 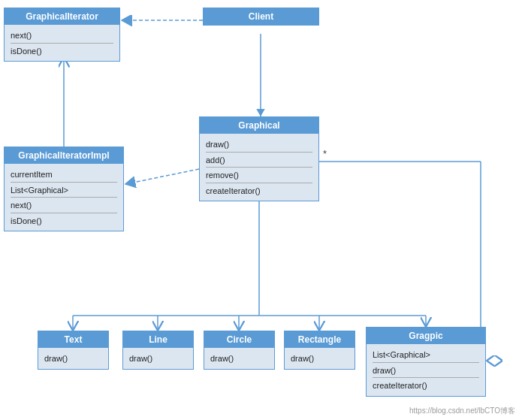 I want to click on method-isDone: isDone(), so click(x=62, y=51).